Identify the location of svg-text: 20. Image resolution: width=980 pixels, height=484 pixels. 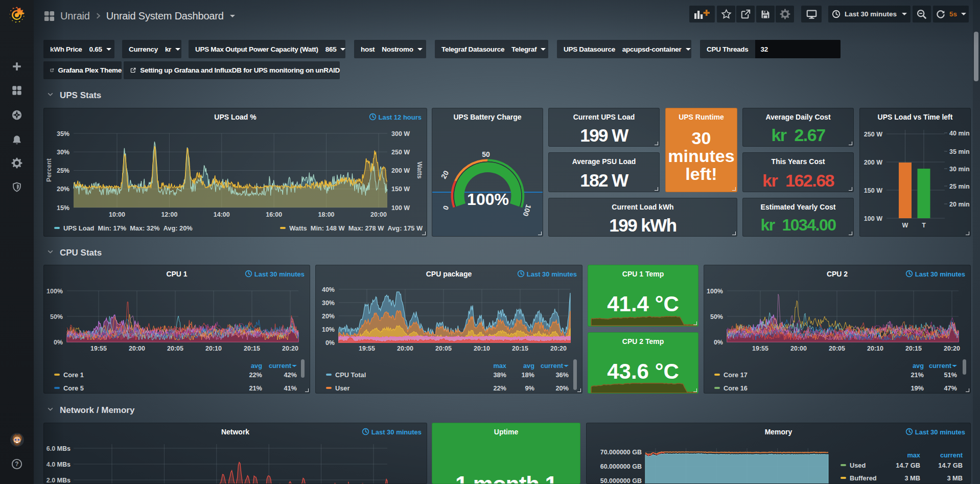
(445, 175).